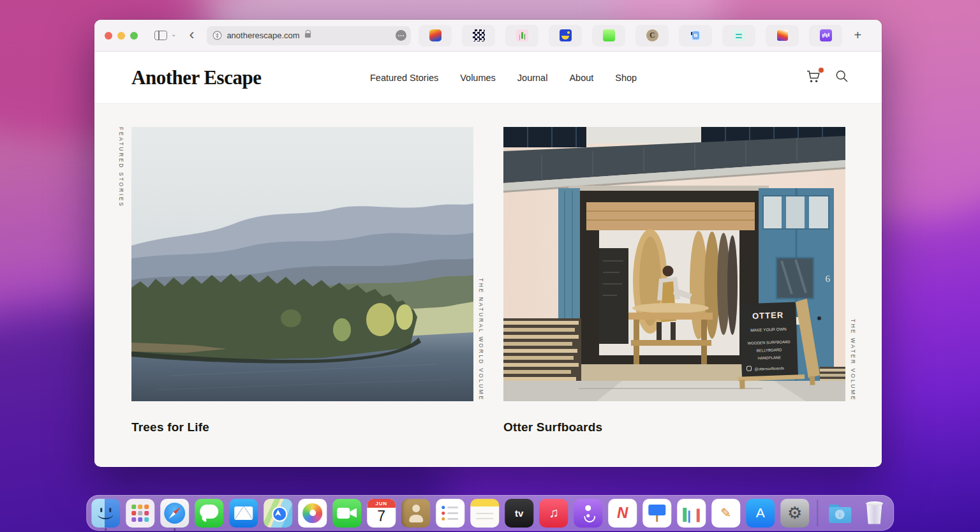 This screenshot has height=532, width=980. What do you see at coordinates (795, 513) in the screenshot?
I see `dock-settings-icon: ⚙` at bounding box center [795, 513].